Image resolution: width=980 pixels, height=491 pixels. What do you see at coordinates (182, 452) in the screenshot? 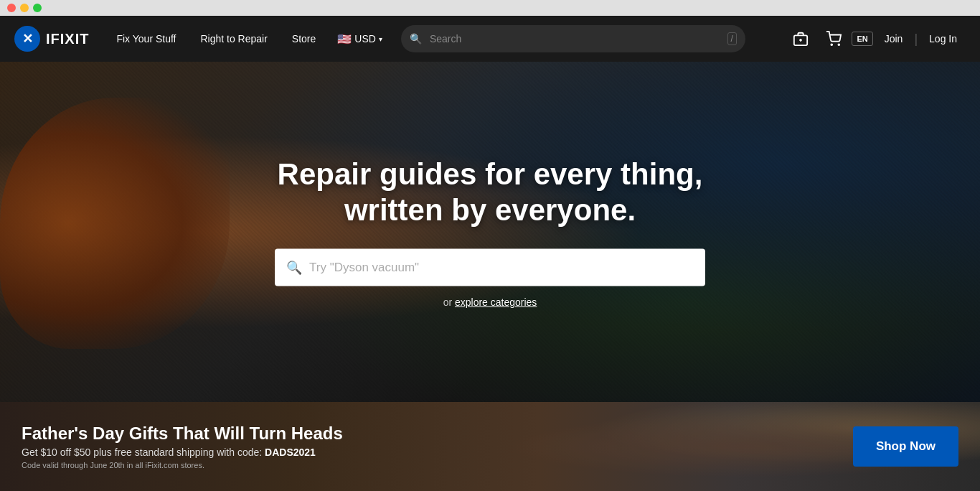
I see `promo-subtitle: Get $10 off $50 plus free standard shipp…` at bounding box center [182, 452].